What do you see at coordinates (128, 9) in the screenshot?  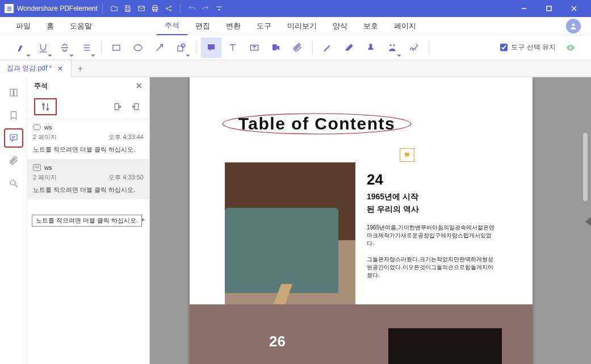 I see `save-icon` at bounding box center [128, 9].